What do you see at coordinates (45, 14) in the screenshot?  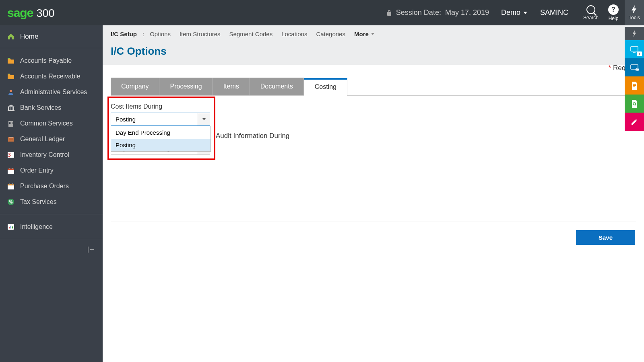 I see `logo-product: 300` at bounding box center [45, 14].